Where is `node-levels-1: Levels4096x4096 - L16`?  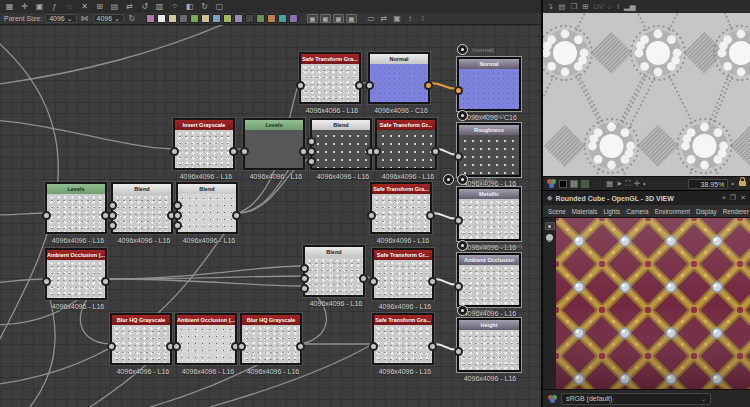
node-levels-1: Levels4096x4096 - L16 is located at coordinates (274, 144).